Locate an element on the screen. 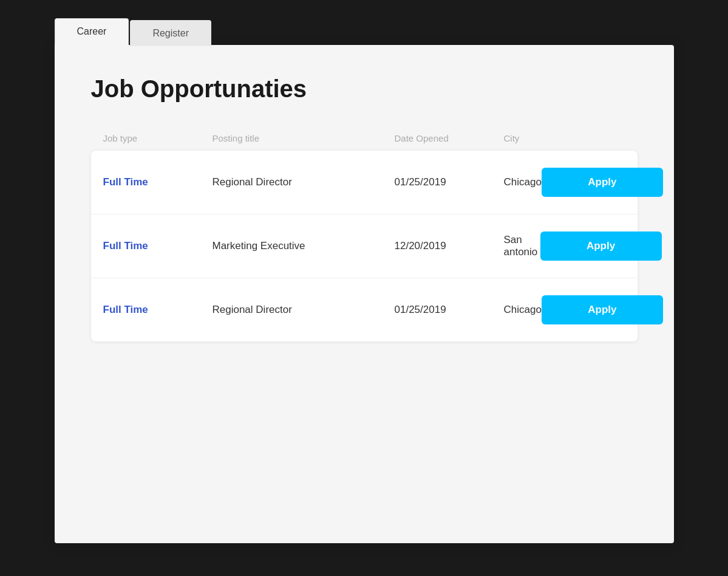 This screenshot has width=728, height=576. city: San antonio is located at coordinates (522, 246).